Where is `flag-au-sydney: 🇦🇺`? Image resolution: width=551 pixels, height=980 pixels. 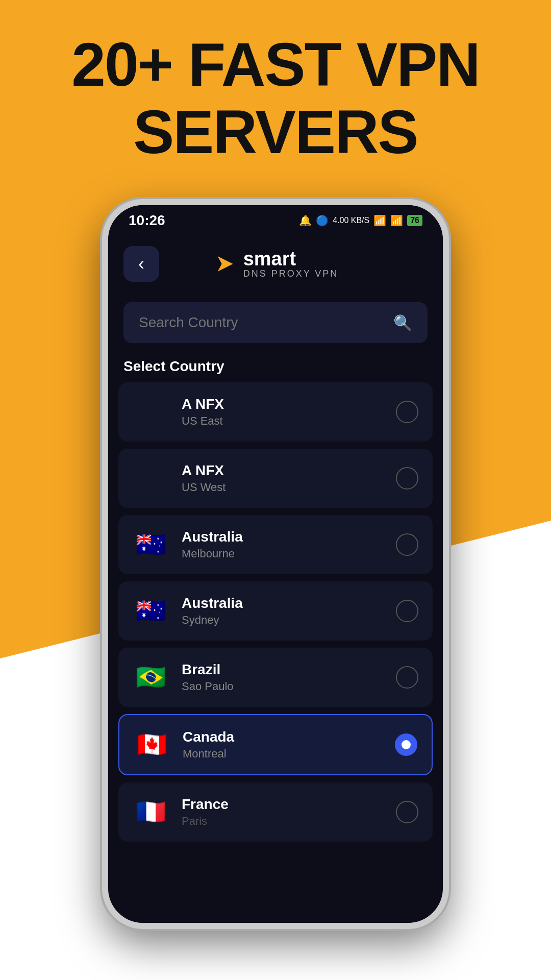
flag-au-sydney: 🇦🇺 is located at coordinates (151, 611).